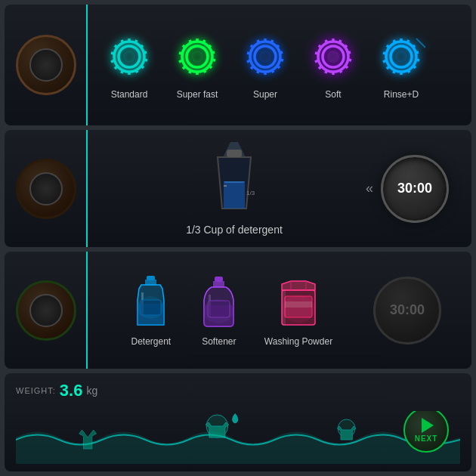 The height and width of the screenshot is (476, 476). I want to click on timer-circle-2: 30:00, so click(407, 311).